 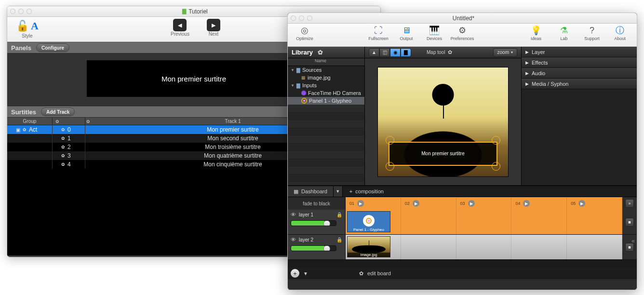 I want to click on col-group: Group, so click(x=30, y=121).